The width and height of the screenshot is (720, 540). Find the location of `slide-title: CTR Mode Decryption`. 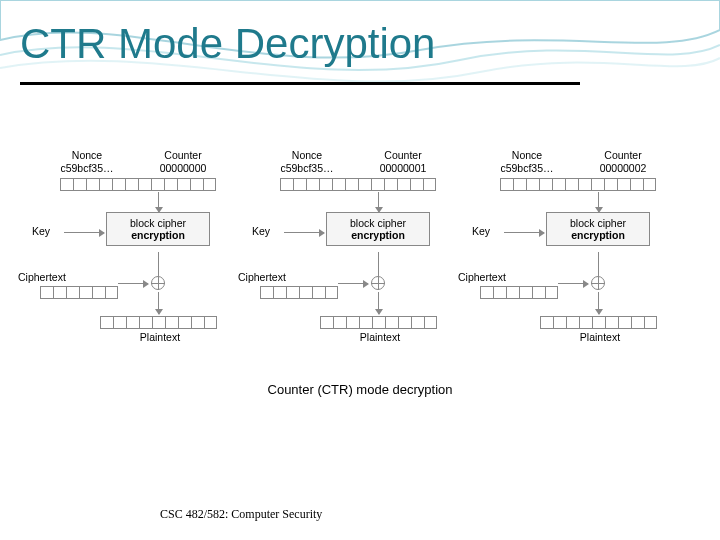

slide-title: CTR Mode Decryption is located at coordinates (228, 44).